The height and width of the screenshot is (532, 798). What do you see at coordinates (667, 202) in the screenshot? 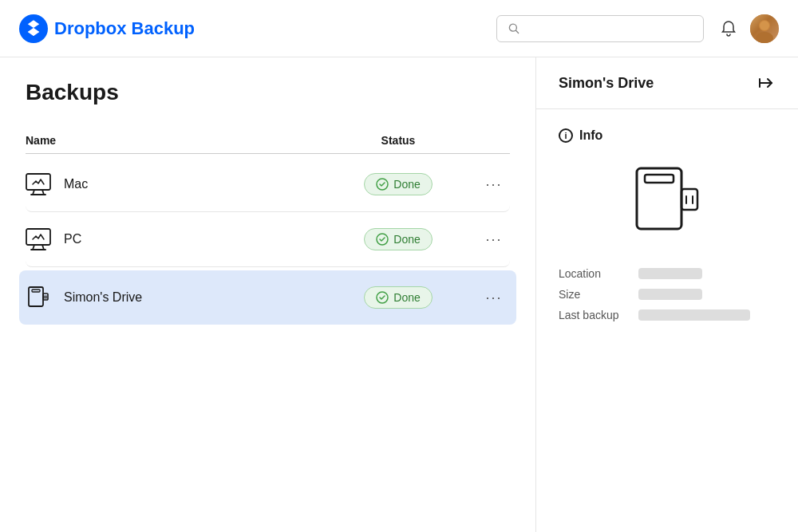
I see `drive-illustration` at bounding box center [667, 202].